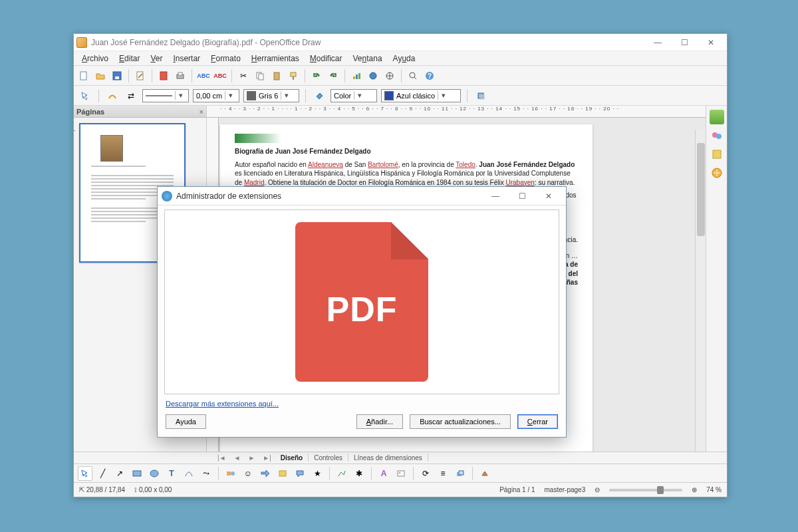 Image resolution: width=798 pixels, height=532 pixels. What do you see at coordinates (226, 59) in the screenshot?
I see `menu-formato: Formato` at bounding box center [226, 59].